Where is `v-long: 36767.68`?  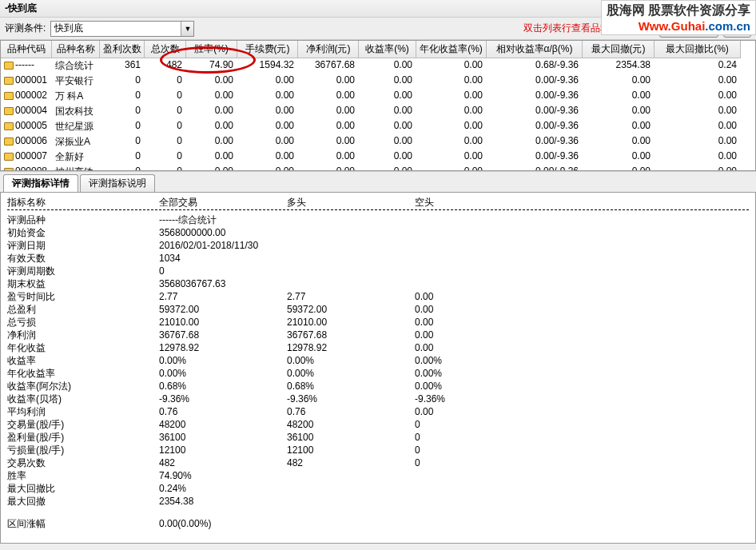 v-long: 36767.68 is located at coordinates (351, 335).